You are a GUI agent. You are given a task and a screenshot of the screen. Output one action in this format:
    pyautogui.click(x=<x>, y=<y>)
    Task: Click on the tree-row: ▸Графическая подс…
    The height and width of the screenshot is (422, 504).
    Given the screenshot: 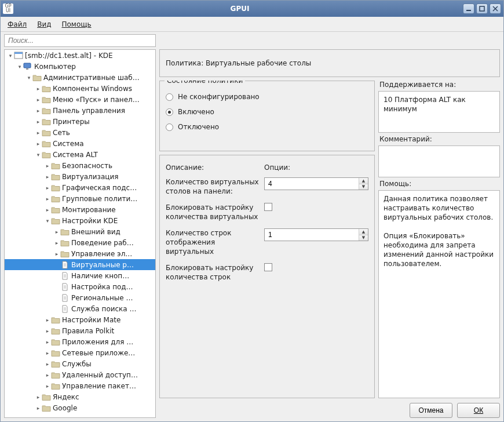 What is the action you would take?
    pyautogui.click(x=80, y=188)
    